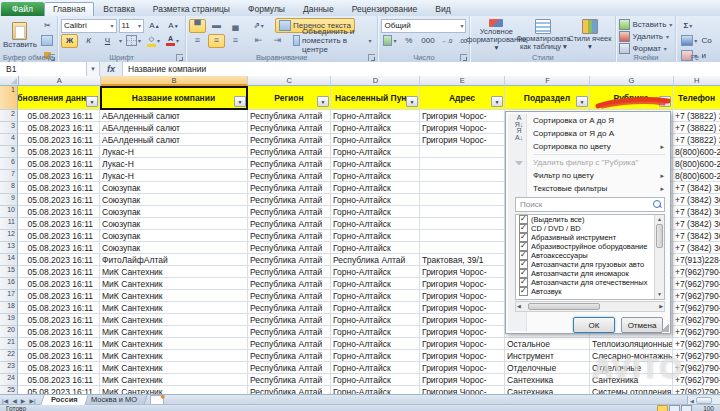 The image size is (720, 411). I want to click on menu-sort-za: ЯА↓Сортировка от Я до А, so click(588, 134).